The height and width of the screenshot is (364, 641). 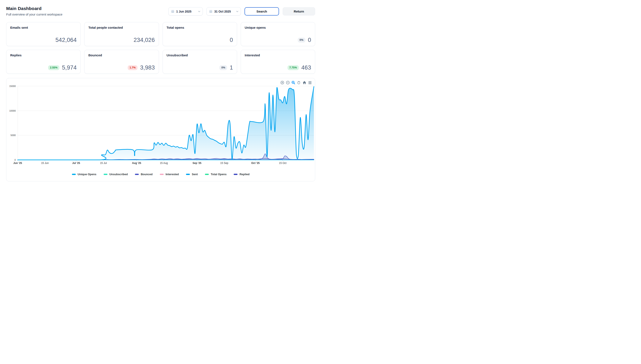 I want to click on status-badge: 2.55%, so click(x=54, y=68).